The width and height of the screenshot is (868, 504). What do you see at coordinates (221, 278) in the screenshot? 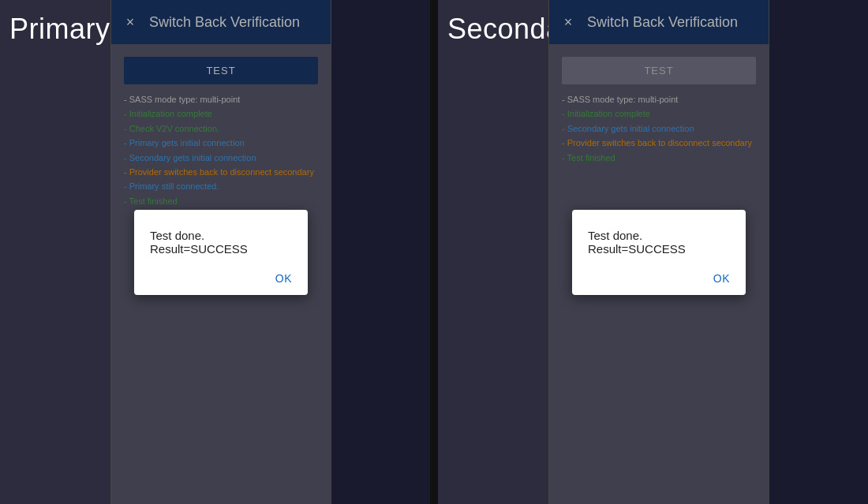
I see `primary-result-ok-container: OK` at bounding box center [221, 278].